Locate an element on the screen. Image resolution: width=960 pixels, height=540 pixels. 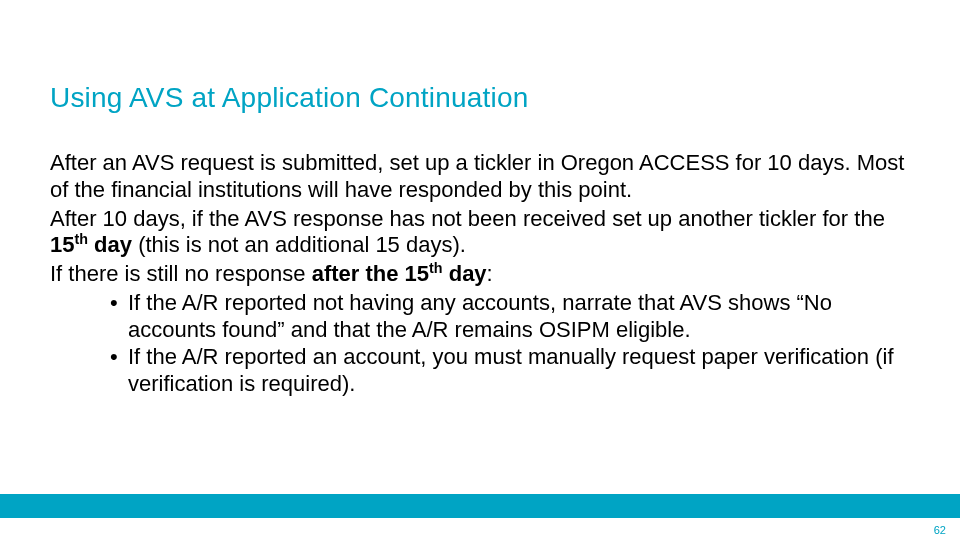
p2-bold: 15th day is located at coordinates (91, 244).